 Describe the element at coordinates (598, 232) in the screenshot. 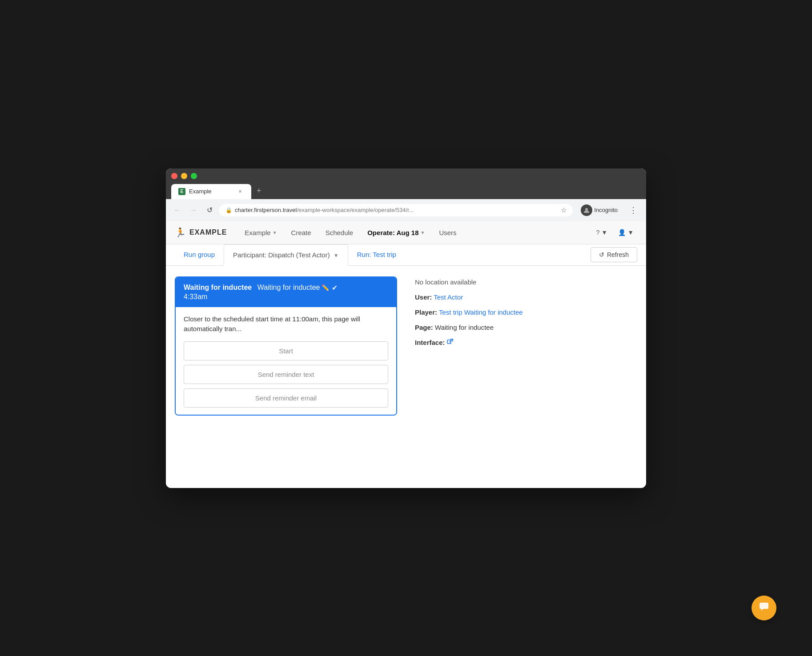

I see `help-icon: ?` at that location.